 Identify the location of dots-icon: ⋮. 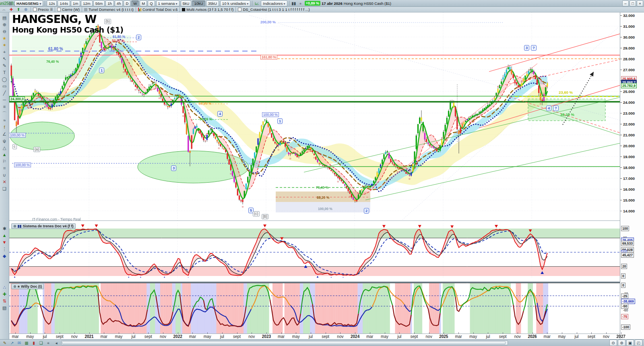
(4, 249).